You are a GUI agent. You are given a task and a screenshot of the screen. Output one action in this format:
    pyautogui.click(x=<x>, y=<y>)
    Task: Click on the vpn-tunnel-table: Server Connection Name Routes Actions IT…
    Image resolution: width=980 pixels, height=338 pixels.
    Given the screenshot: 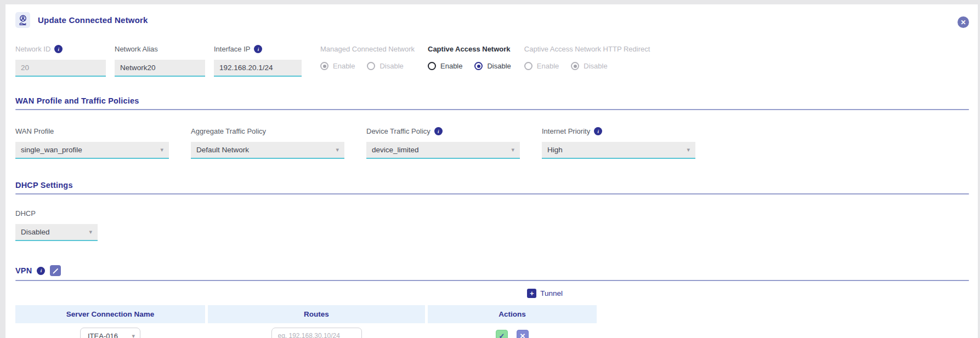 What is the action you would take?
    pyautogui.click(x=306, y=322)
    